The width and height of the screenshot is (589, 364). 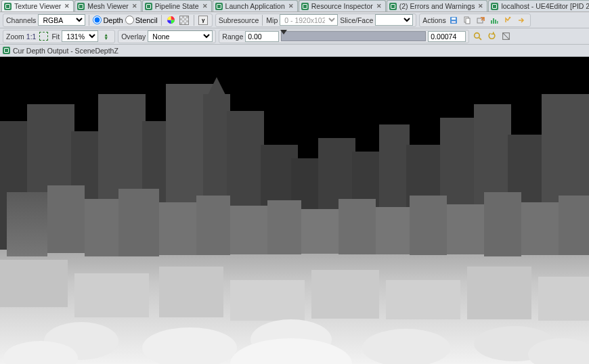 I want to click on sliceface-select, so click(x=394, y=20).